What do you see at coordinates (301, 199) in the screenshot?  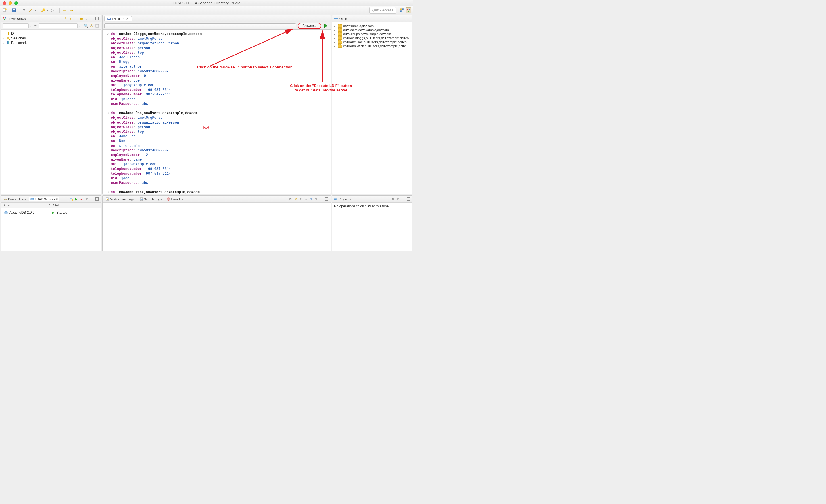 I see `up-log-icon: ⇧` at bounding box center [301, 199].